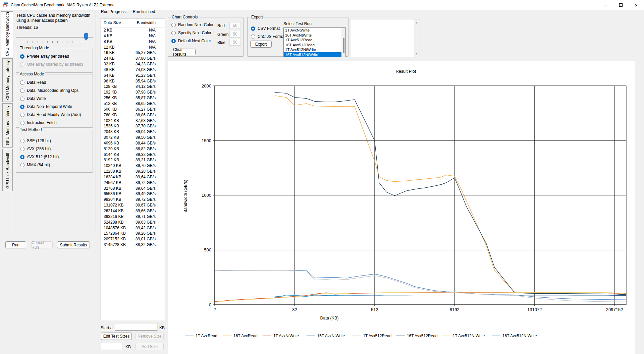 The height and width of the screenshot is (354, 644). I want to click on radio-option: AVX (256-bit), so click(40, 149).